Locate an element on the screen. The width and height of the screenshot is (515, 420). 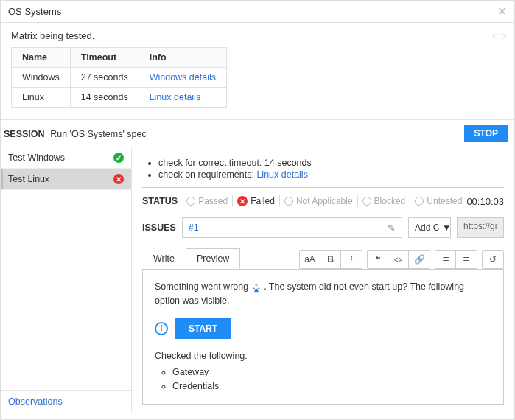
matrix-description: Matrix being tested. is located at coordinates (258, 35).